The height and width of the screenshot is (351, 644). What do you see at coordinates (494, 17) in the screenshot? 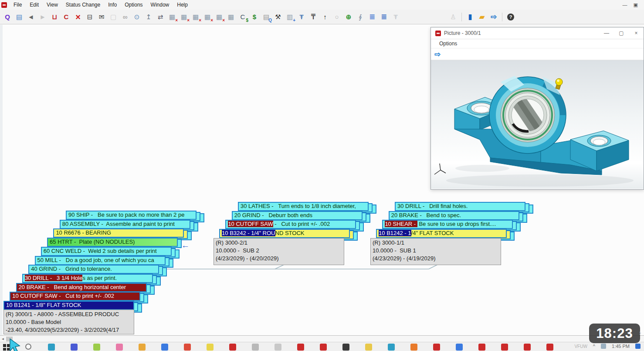
I see `exit-icon: ⇨` at bounding box center [494, 17].